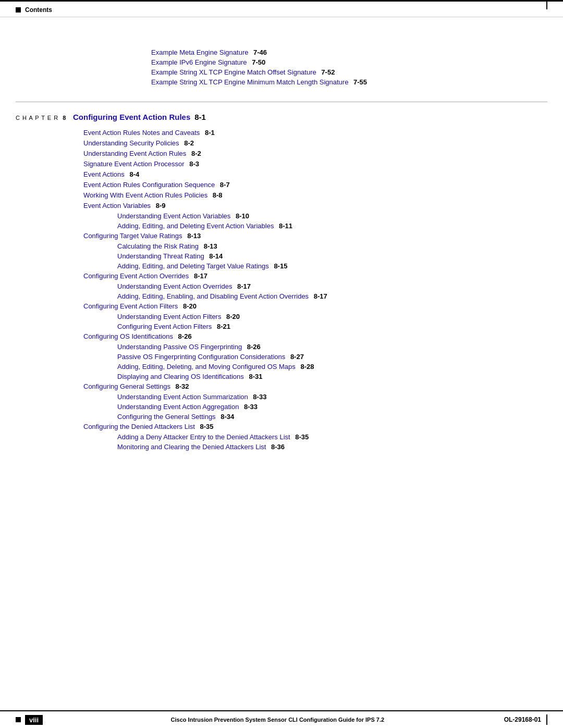 This screenshot has height=728, width=563. Describe the element at coordinates (258, 63) in the screenshot. I see `page-number: 7-50` at that location.